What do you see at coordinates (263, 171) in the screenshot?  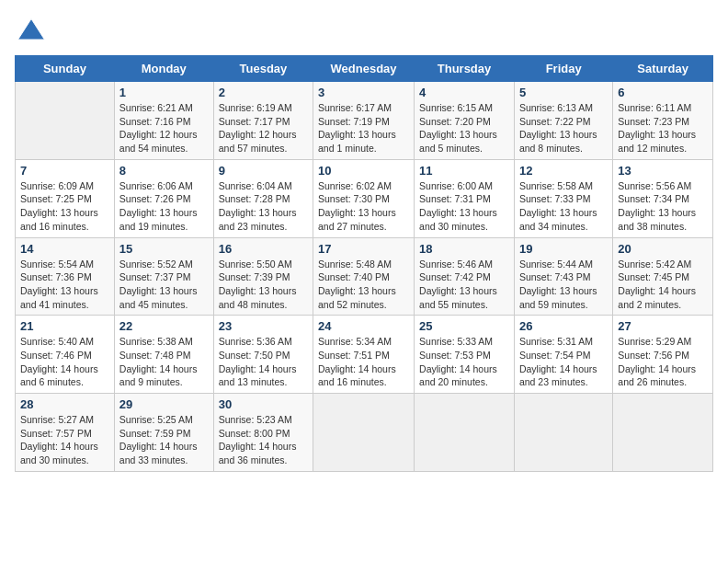 I see `day-number: 9` at bounding box center [263, 171].